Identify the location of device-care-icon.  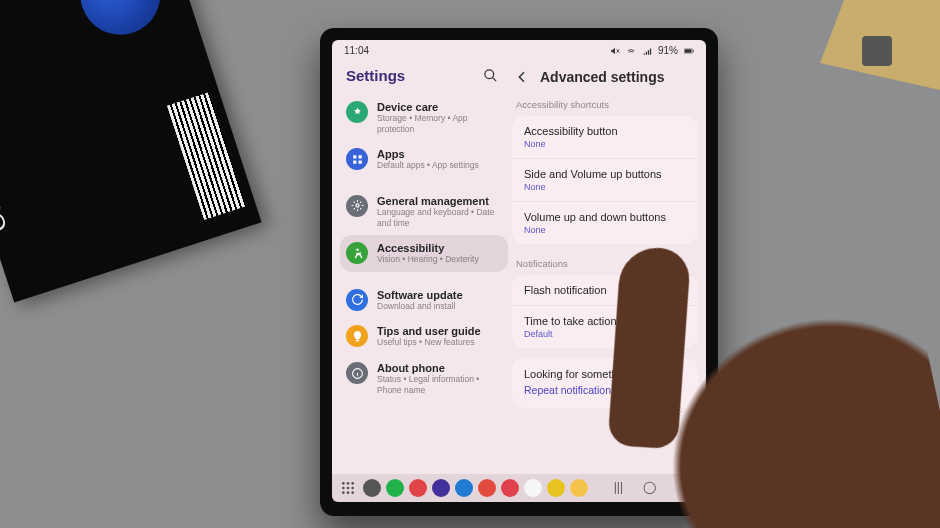
(357, 112).